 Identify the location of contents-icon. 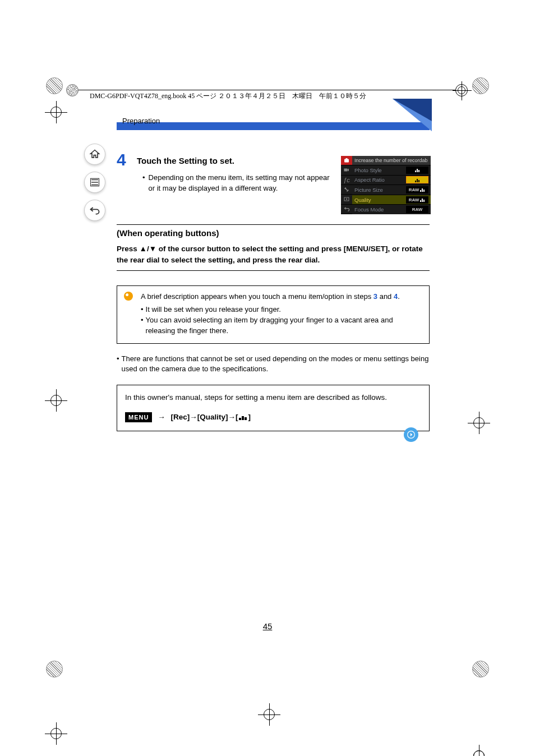
(95, 182).